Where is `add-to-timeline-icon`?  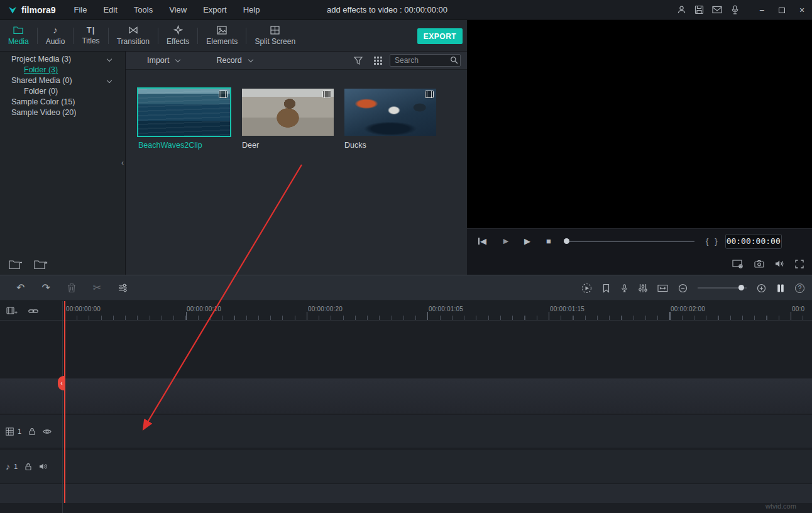 add-to-timeline-icon is located at coordinates (12, 311).